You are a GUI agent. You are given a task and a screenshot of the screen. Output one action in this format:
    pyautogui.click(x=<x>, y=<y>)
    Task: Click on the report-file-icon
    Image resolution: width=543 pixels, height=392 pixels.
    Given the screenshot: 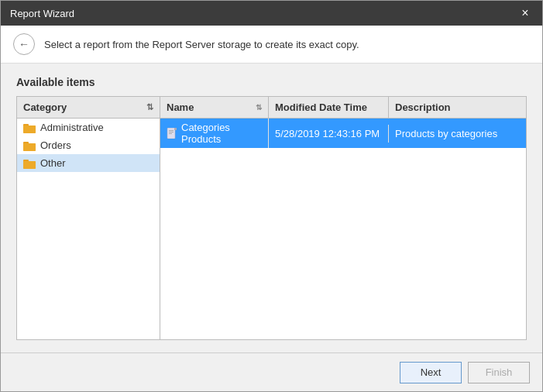 What is the action you would take?
    pyautogui.click(x=172, y=133)
    